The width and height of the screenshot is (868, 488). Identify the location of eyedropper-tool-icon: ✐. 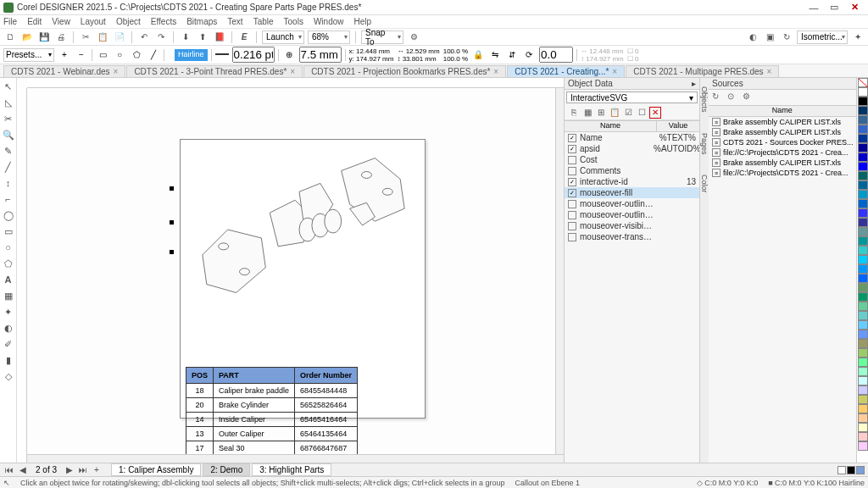
(8, 344).